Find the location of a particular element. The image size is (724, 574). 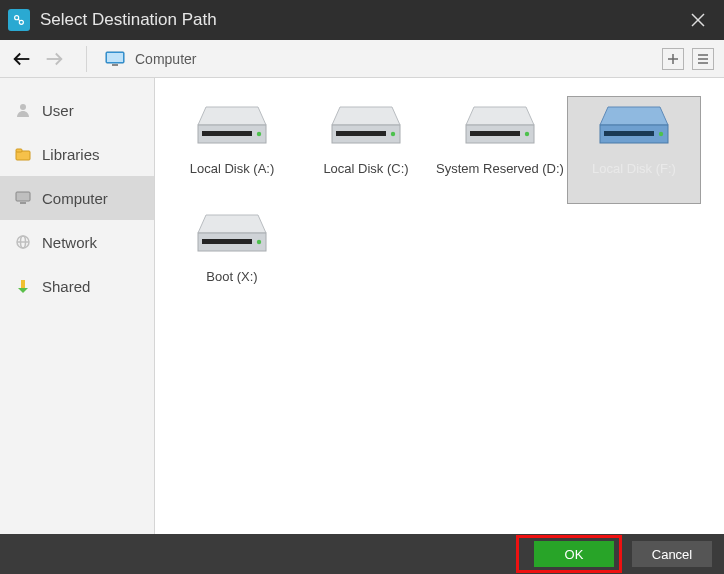

ok-button: OK is located at coordinates (574, 554).